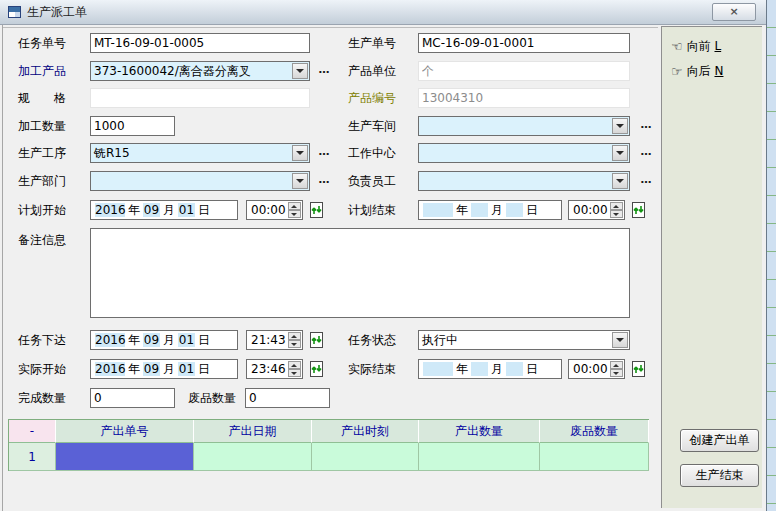 Image resolution: width=776 pixels, height=511 pixels. Describe the element at coordinates (360, 273) in the screenshot. I see `remark-textarea` at that location.